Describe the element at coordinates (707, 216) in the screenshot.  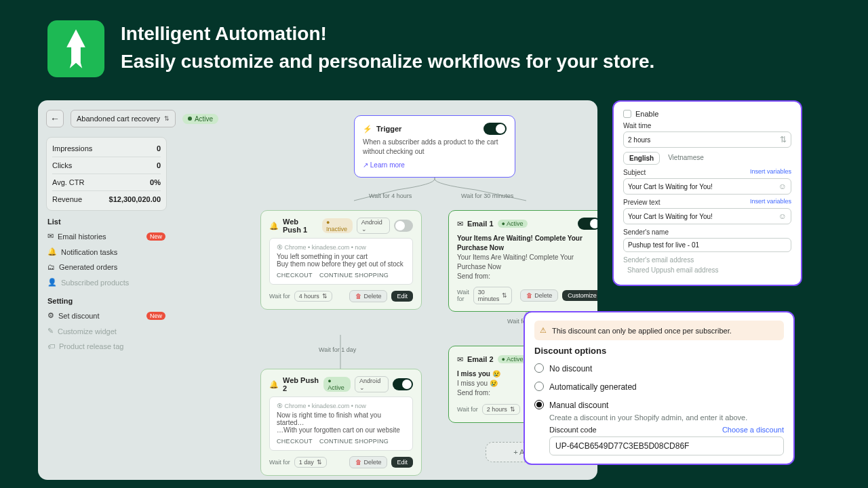
I see `preview-text-input: Your Cart Is Waiting for You!☺` at that location.